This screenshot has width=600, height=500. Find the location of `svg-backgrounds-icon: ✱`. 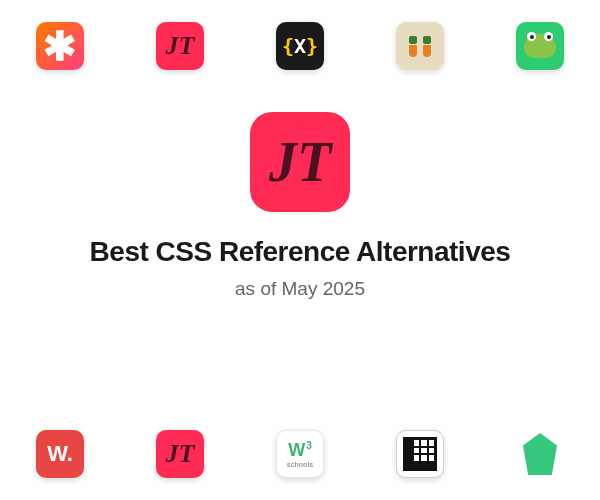

svg-backgrounds-icon: ✱ is located at coordinates (60, 46).